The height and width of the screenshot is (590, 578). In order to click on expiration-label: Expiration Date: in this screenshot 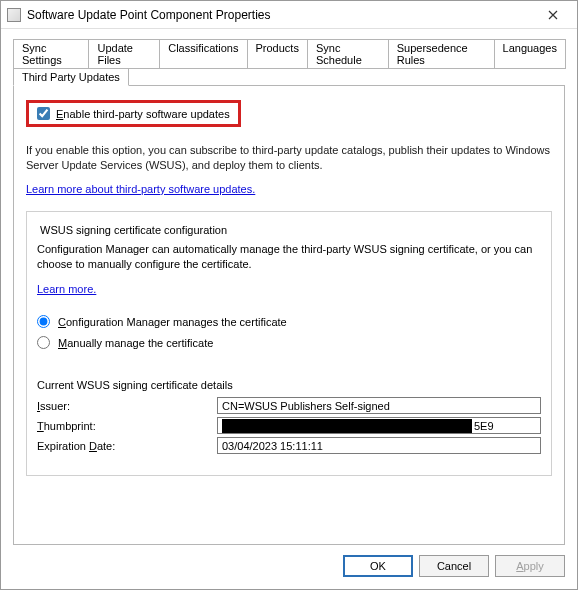, I will do `click(127, 446)`.